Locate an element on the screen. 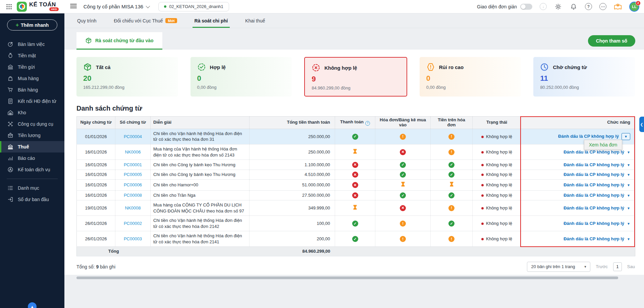  table-row: 16/01/2026PC00001Chi tiền cho Công ty bá… is located at coordinates (356, 165).